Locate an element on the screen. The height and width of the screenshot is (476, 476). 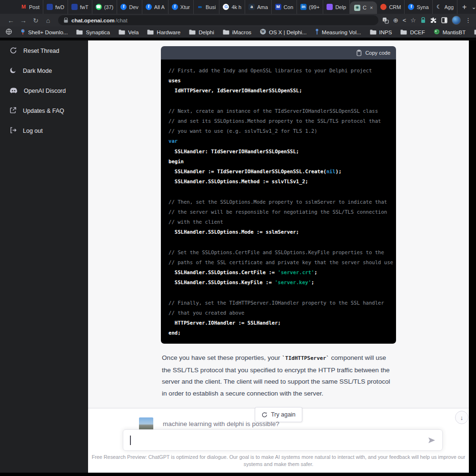
browser-tab: fwT is located at coordinates (80, 7).